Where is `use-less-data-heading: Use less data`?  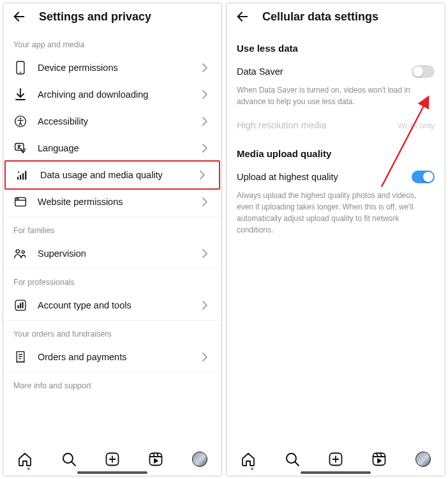
use-less-data-heading: Use less data is located at coordinates (336, 45).